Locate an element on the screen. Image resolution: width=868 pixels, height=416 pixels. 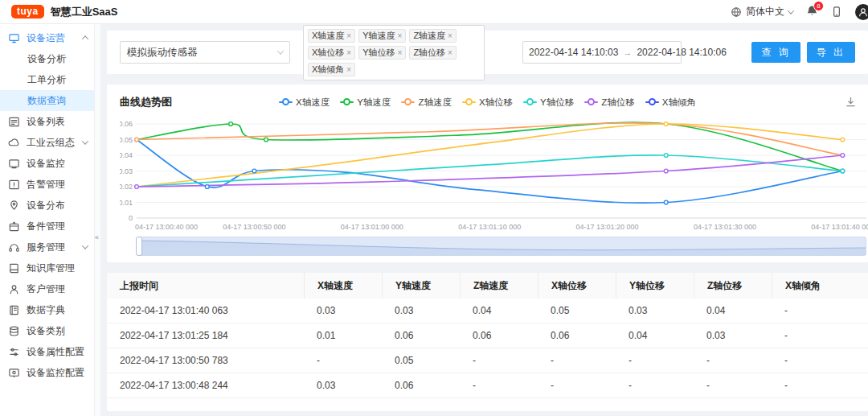
notification-badge: 8 is located at coordinates (818, 6).